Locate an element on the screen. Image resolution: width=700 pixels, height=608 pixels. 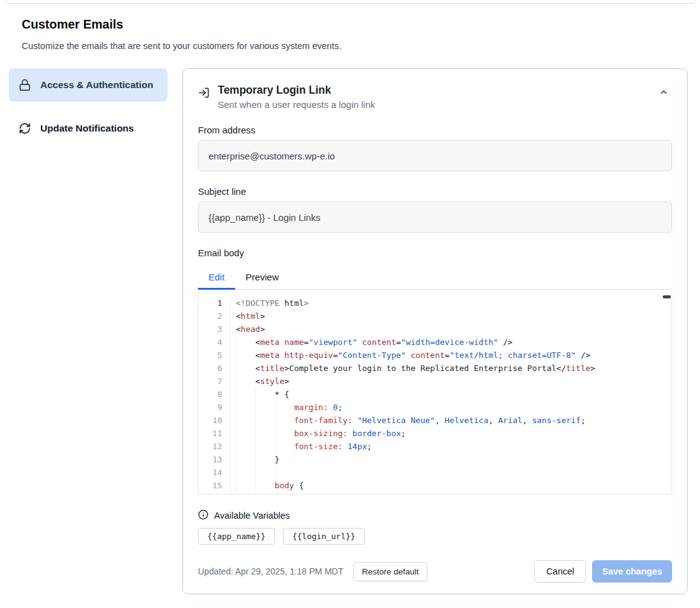
chevron-up-icon is located at coordinates (664, 94).